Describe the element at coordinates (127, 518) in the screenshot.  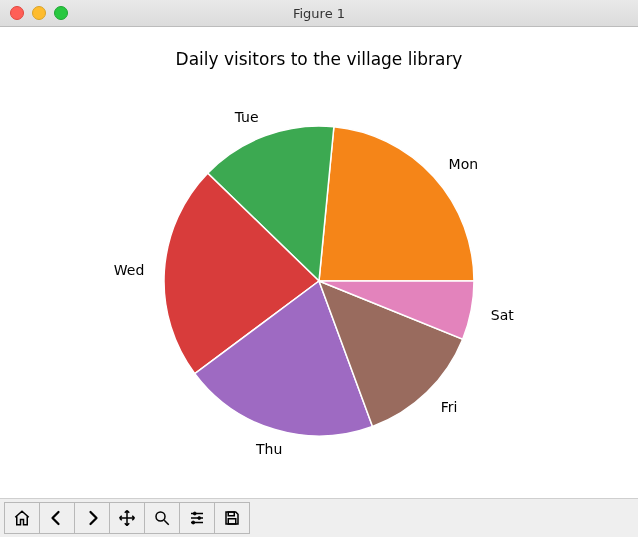
I see `move-icon` at that location.